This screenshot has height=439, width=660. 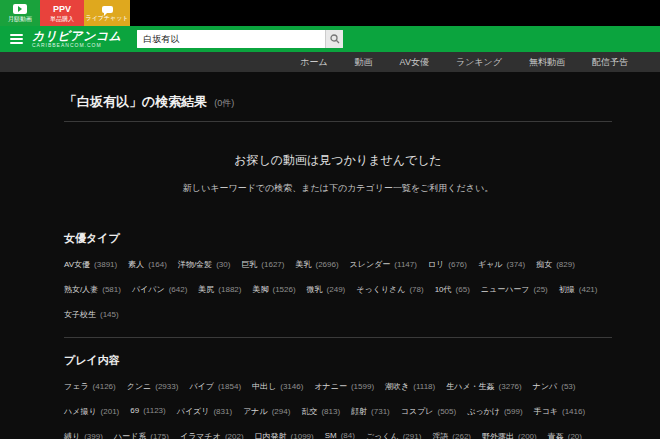 What do you see at coordinates (554, 386) in the screenshot?
I see `category-tag-link: ナンパ(53)` at bounding box center [554, 386].